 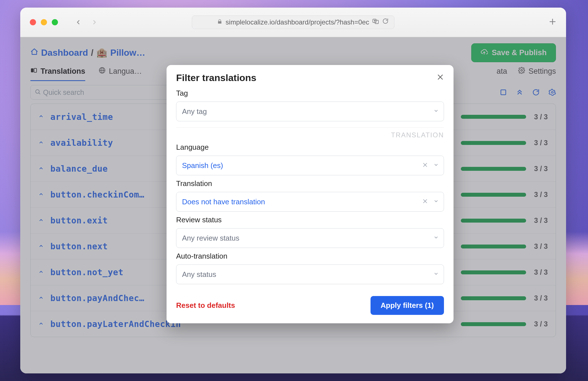 What do you see at coordinates (310, 202) in the screenshot?
I see `translation-select: Does not have translation` at bounding box center [310, 202].